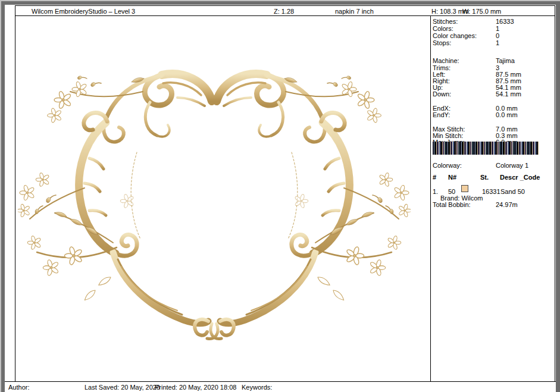  Describe the element at coordinates (19, 387) in the screenshot. I see `author-label: Author:` at that location.